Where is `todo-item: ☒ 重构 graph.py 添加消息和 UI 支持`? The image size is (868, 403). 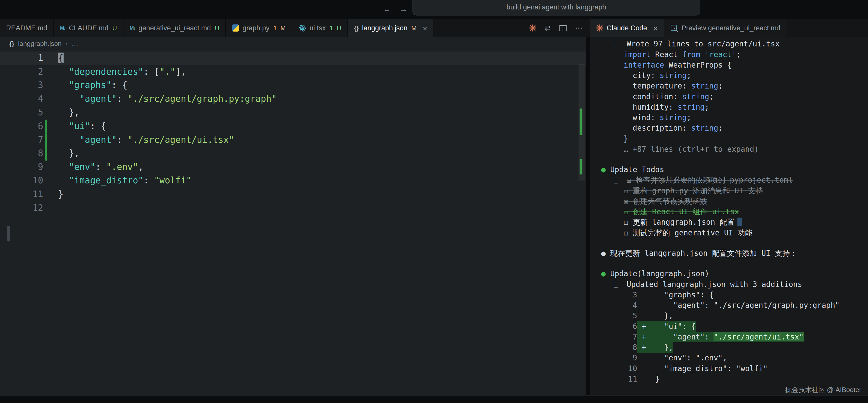
todo-item: ☒ 重构 graph.py 添加消息和 UI 支持 is located at coordinates (735, 191).